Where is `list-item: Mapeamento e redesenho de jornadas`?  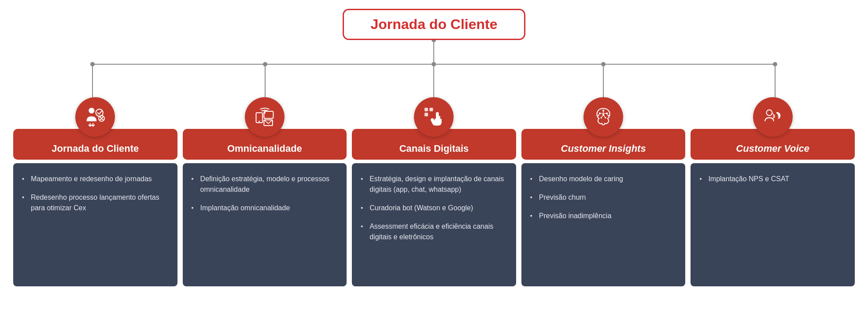
list-item: Mapeamento e redesenho de jornadas is located at coordinates (95, 179).